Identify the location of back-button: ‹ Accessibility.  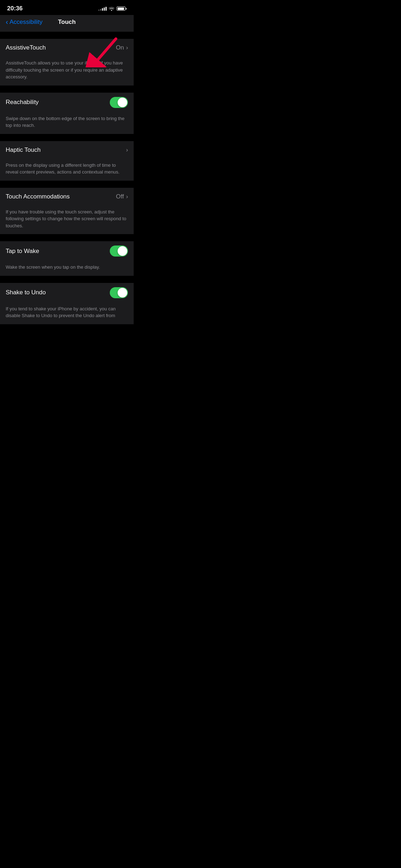
(26, 22).